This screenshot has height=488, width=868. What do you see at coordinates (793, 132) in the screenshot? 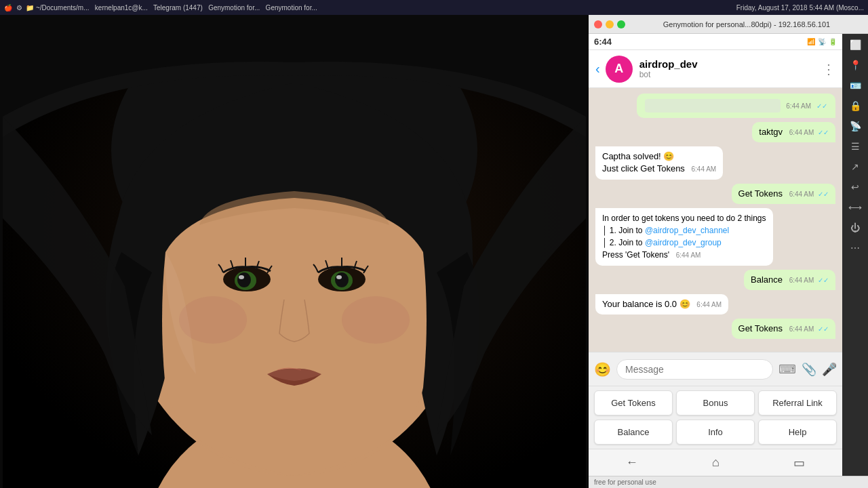
I see `message-taktgv: taktgv 6:44 AM ✓✓` at bounding box center [793, 132].